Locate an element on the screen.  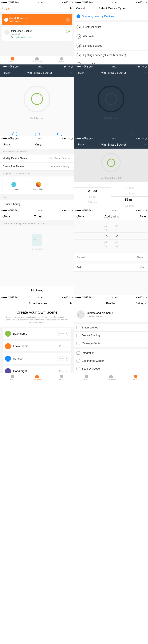
weather-card: Good Afternoon深圳市 多云 26℃ is located at coordinates (37, 20).